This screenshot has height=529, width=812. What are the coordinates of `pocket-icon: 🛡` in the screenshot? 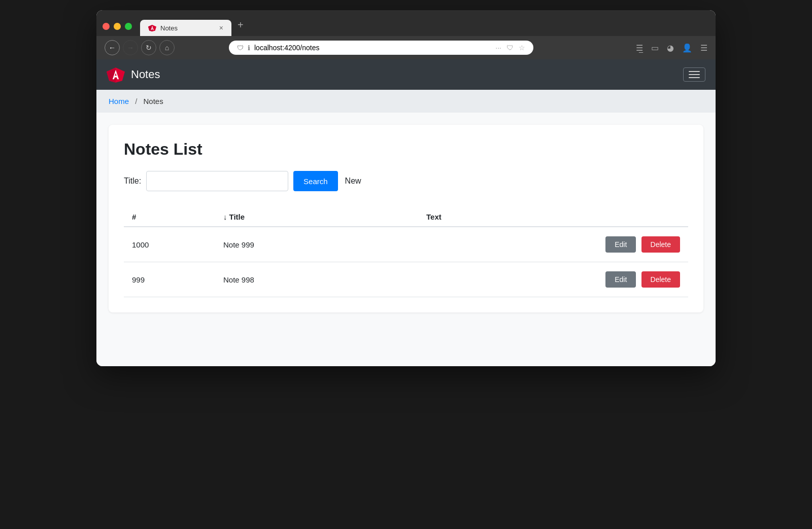 It's located at (510, 48).